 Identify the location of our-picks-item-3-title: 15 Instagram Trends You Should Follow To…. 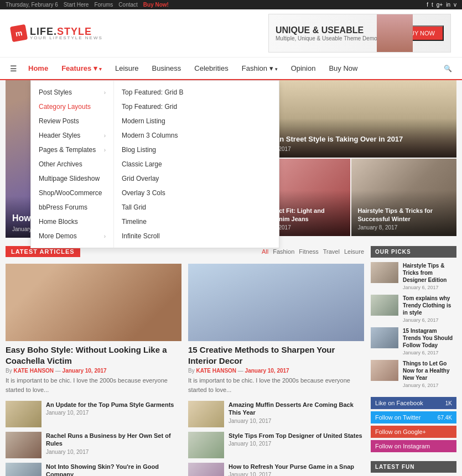
(429, 338).